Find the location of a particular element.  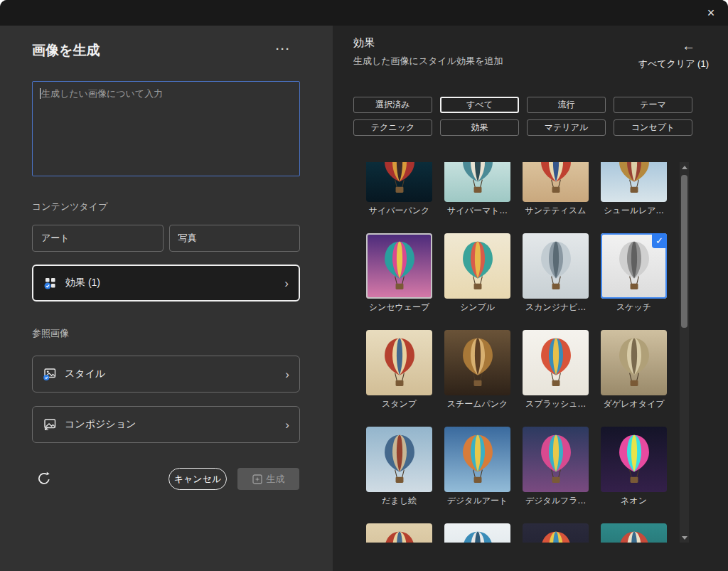

composition-icon is located at coordinates (50, 425).